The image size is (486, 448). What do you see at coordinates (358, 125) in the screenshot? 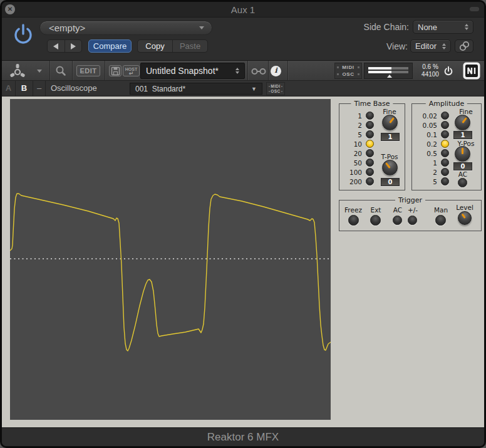
I see `time-base-option-2: 2` at bounding box center [358, 125].